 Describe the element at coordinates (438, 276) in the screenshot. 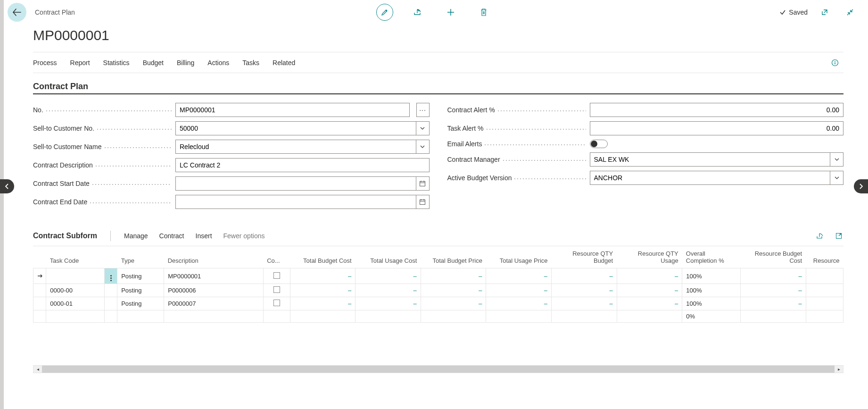

I see `table-row: PostingMP0000001––––––100%–` at that location.